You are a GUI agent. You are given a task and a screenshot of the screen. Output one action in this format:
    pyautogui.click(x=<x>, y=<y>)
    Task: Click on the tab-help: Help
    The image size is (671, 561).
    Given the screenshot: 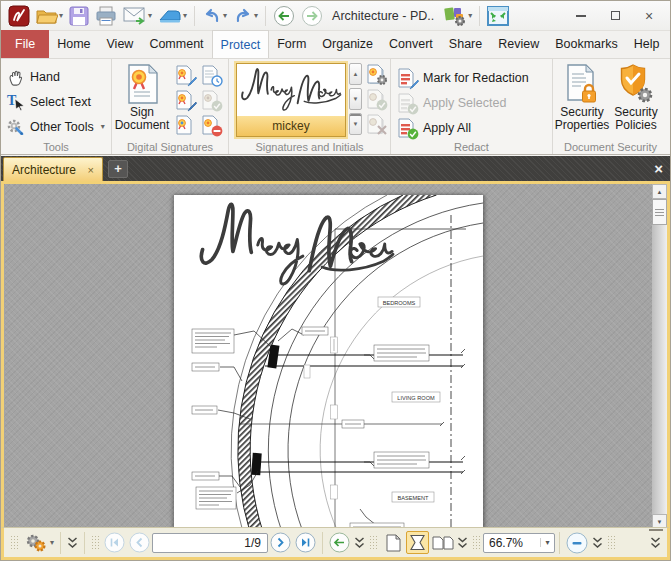 What is the action you would take?
    pyautogui.click(x=647, y=44)
    